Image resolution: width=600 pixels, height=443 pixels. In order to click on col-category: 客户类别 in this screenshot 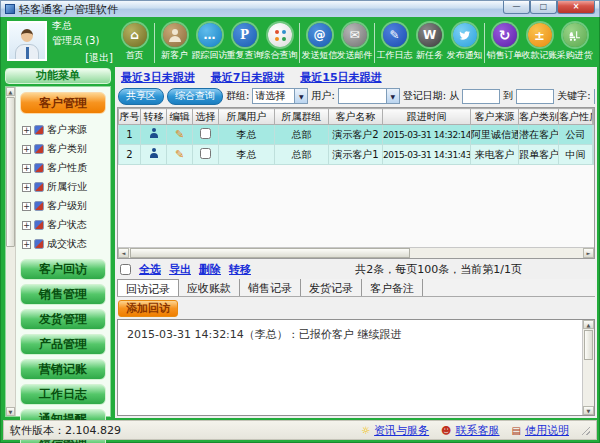, I will do `click(539, 117)`.